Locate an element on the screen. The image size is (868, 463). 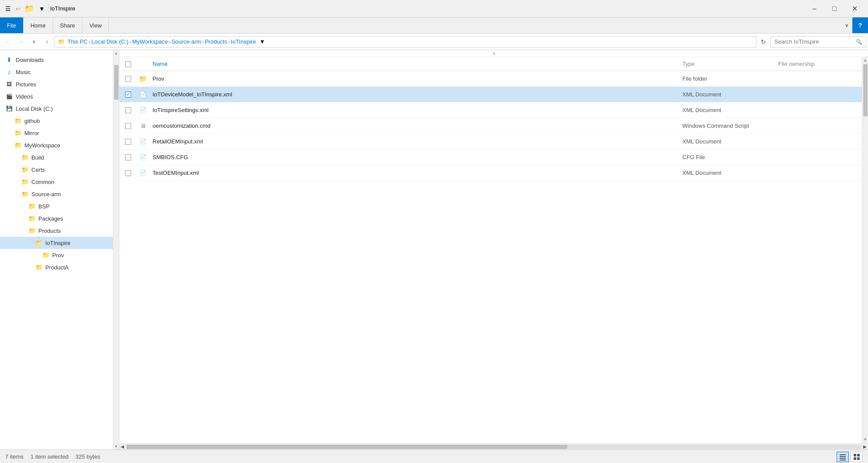
h-scroll-right: ▶ is located at coordinates (865, 447).